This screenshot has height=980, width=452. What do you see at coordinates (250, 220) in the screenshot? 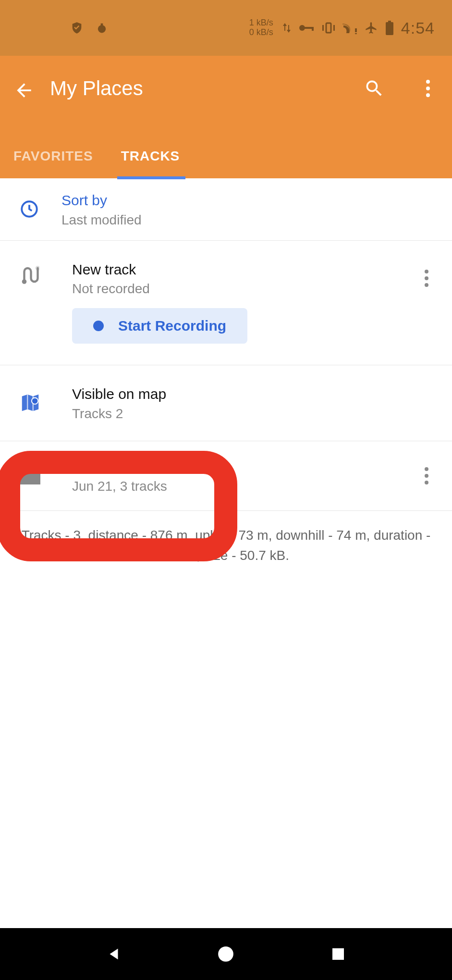
I see `sort-value: Last modified` at bounding box center [250, 220].